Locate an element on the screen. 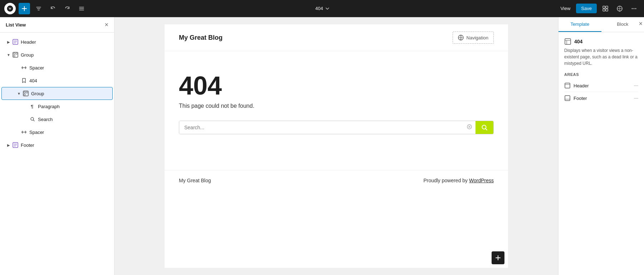 This screenshot has width=644, height=275. tree-item-spacer2: ▶ Spacer is located at coordinates (57, 132).